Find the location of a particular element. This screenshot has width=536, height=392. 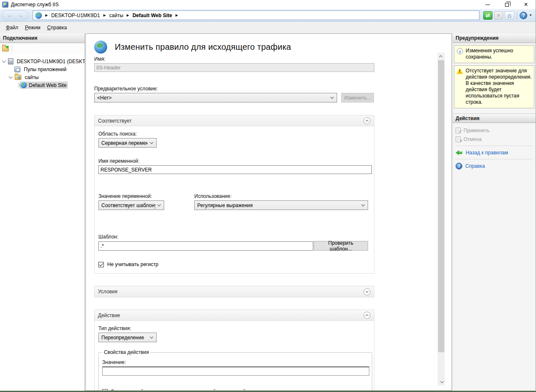

operation-using-row: Соответствует шаблону Регулярные выражен… is located at coordinates (233, 205).